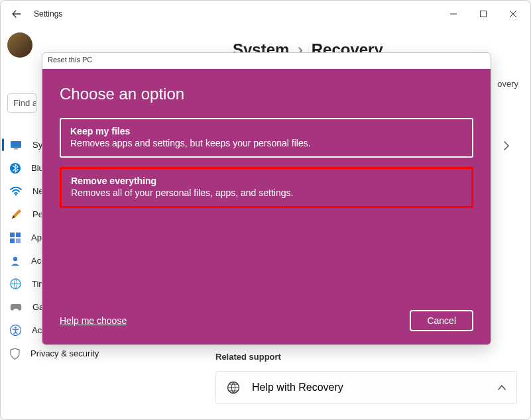 This screenshot has height=420, width=531. Describe the element at coordinates (266, 187) in the screenshot. I see `option-remove-everything: Remove everything Removes all of your pe…` at that location.